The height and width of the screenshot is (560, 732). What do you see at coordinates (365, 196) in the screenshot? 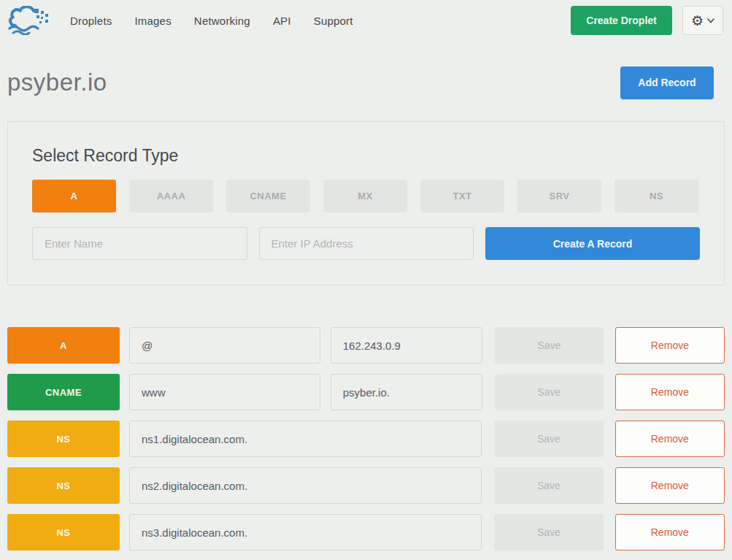
I see `record-type-mx: MX` at bounding box center [365, 196].